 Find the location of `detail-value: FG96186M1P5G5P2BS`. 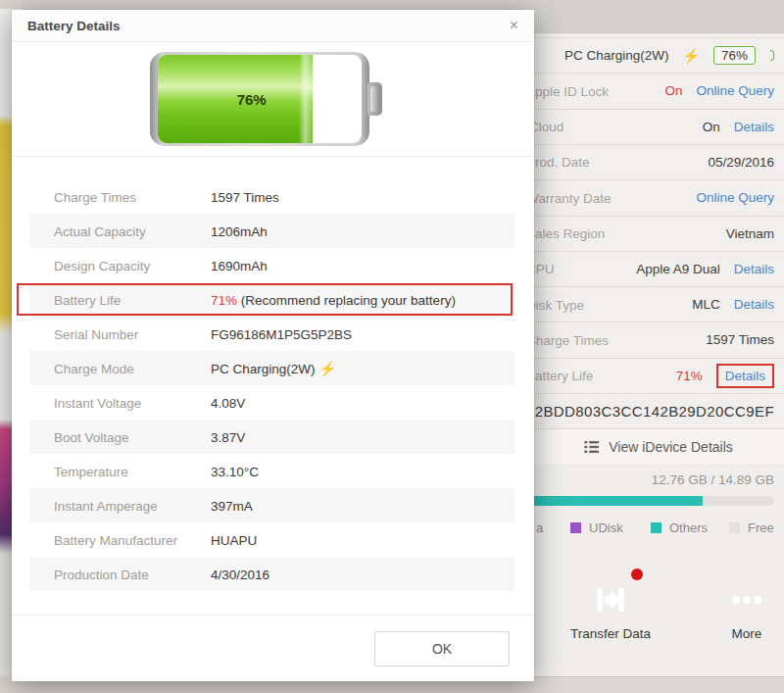

detail-value: FG96186M1P5G5P2BS is located at coordinates (281, 333).